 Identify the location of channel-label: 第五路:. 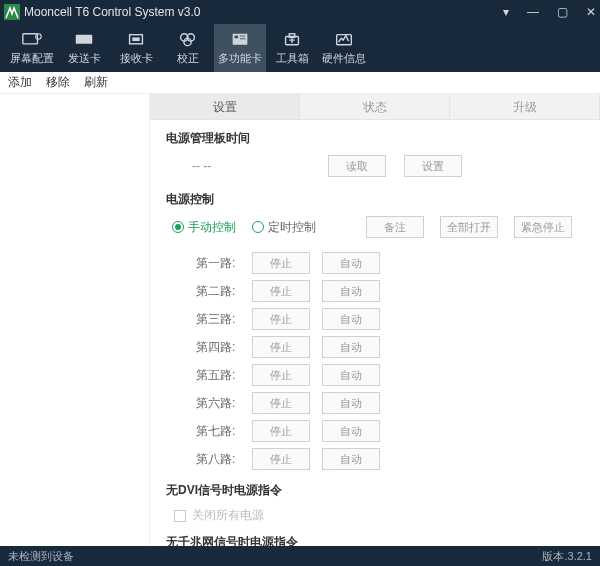
(218, 376).